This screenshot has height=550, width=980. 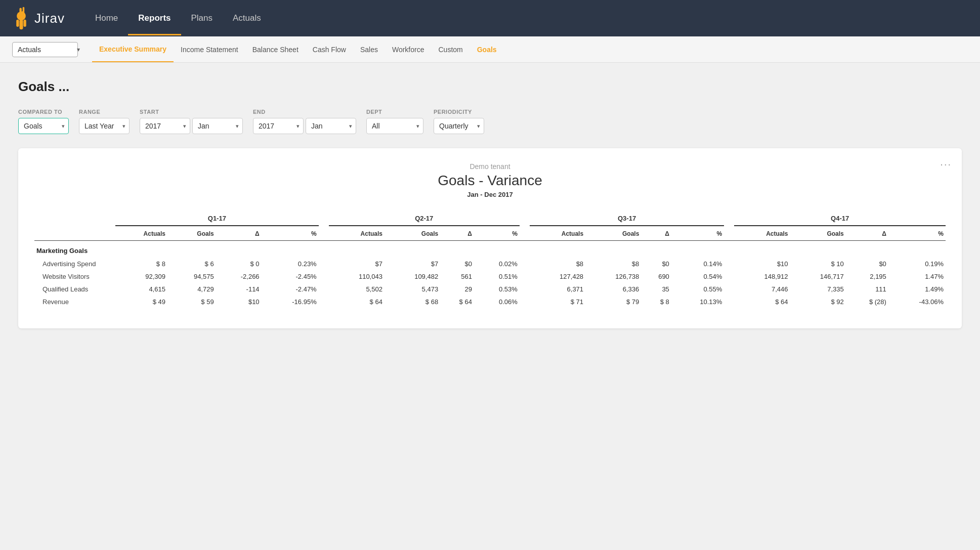 What do you see at coordinates (762, 233) in the screenshot?
I see `q4-actuals-col: Actuals` at bounding box center [762, 233].